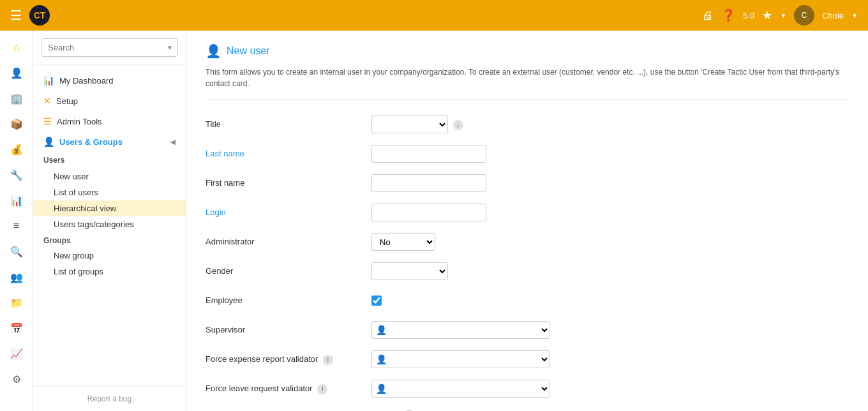 This screenshot has width=868, height=411. What do you see at coordinates (17, 73) in the screenshot?
I see `rail-user-icon: 👤` at bounding box center [17, 73].